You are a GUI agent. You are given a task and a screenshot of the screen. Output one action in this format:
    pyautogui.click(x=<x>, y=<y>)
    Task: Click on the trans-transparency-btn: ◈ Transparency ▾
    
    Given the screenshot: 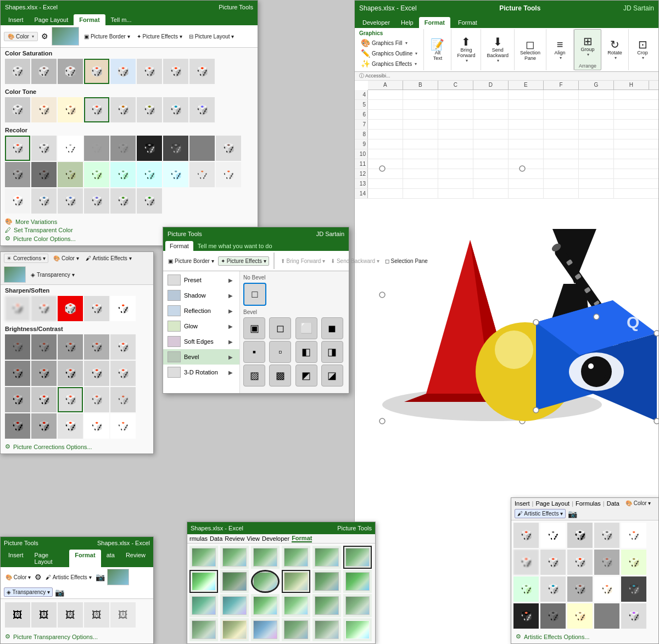 What is the action you would take?
    pyautogui.click(x=29, y=592)
    